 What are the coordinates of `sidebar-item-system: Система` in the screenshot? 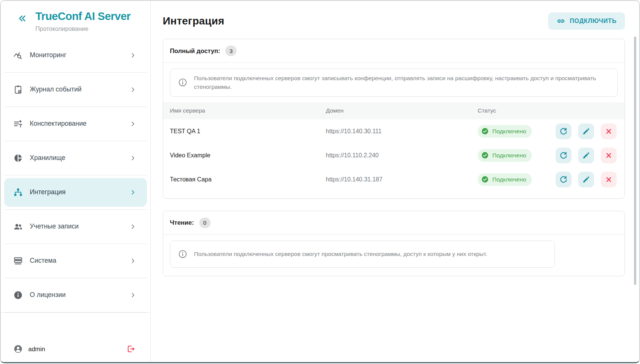 It's located at (75, 261).